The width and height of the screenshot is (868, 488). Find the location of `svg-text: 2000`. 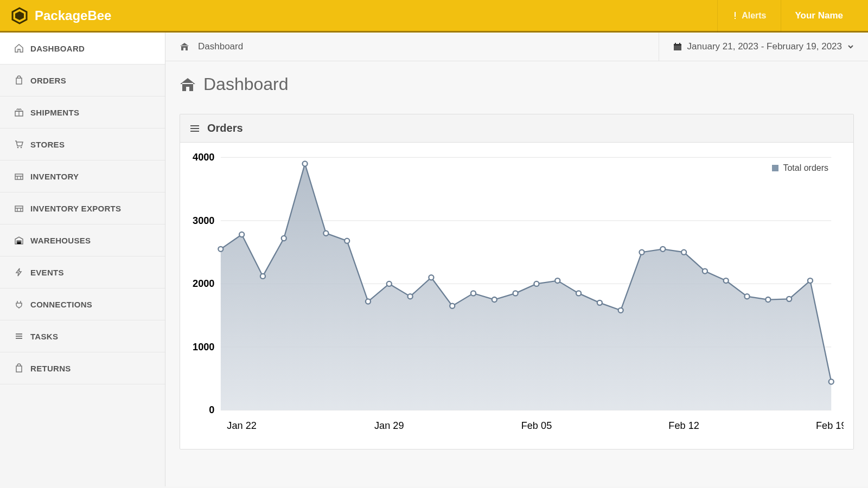

svg-text: 2000 is located at coordinates (203, 284).